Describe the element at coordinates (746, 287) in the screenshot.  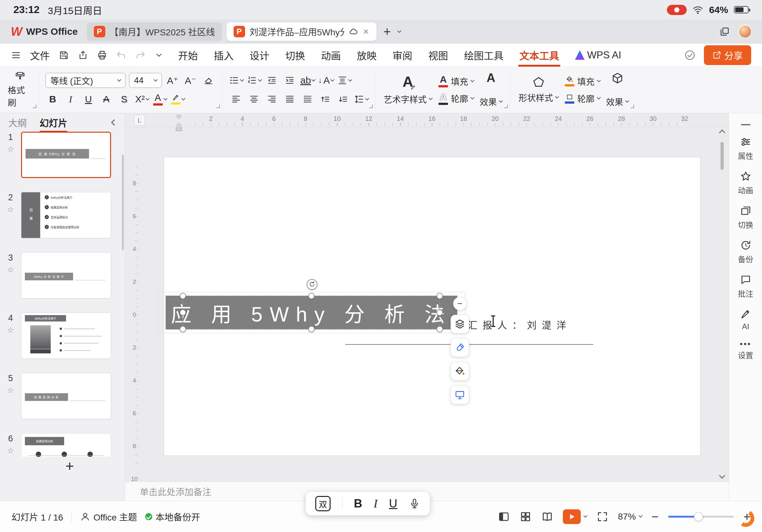
I see `sidebar-item-comments: 批注` at that location.